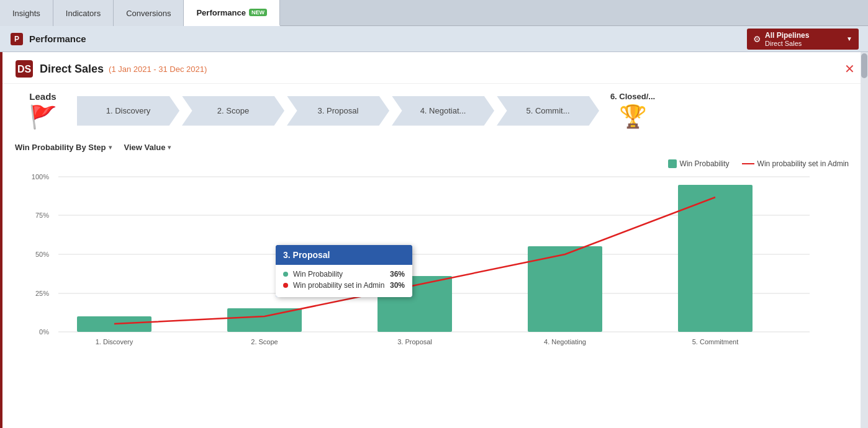 The width and height of the screenshot is (868, 428). What do you see at coordinates (169, 148) in the screenshot?
I see `chevron-down-icon-2: ▾` at bounding box center [169, 148].